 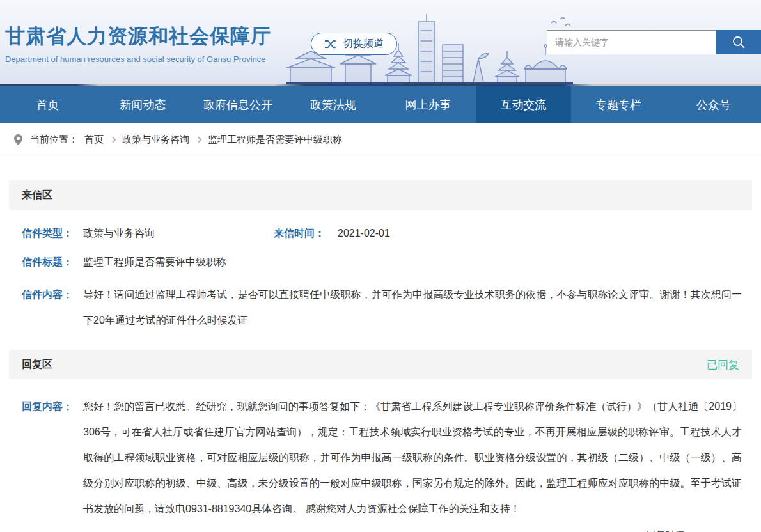 What do you see at coordinates (37, 196) in the screenshot?
I see `letter-section-title: 来信区` at bounding box center [37, 196].